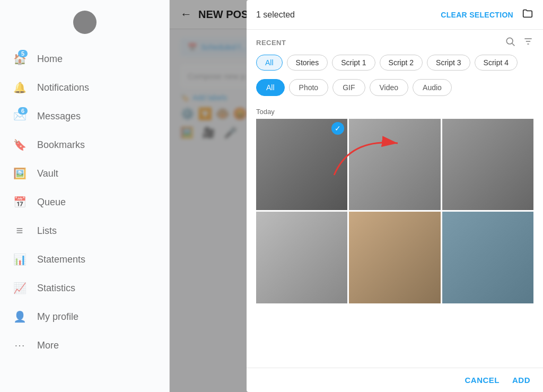  Describe the element at coordinates (85, 231) in the screenshot. I see `sidebar-item-lists: ≡ Lists` at that location.